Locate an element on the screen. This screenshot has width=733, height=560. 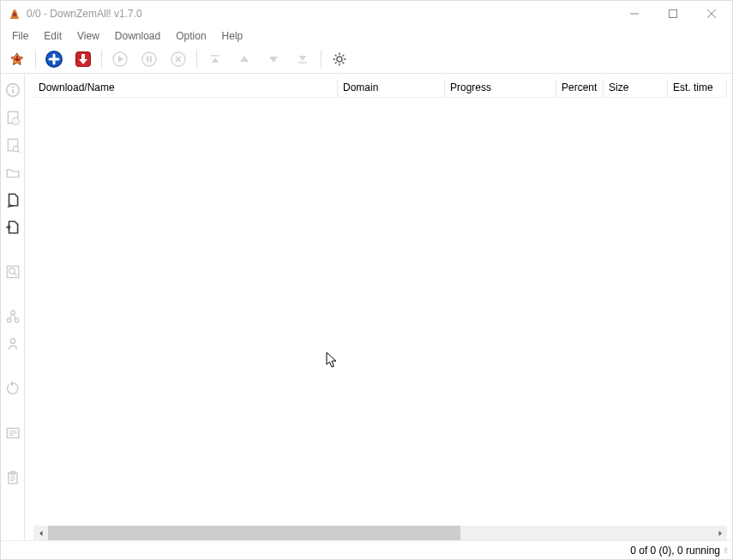
col-est-time: Est. time is located at coordinates (698, 87).